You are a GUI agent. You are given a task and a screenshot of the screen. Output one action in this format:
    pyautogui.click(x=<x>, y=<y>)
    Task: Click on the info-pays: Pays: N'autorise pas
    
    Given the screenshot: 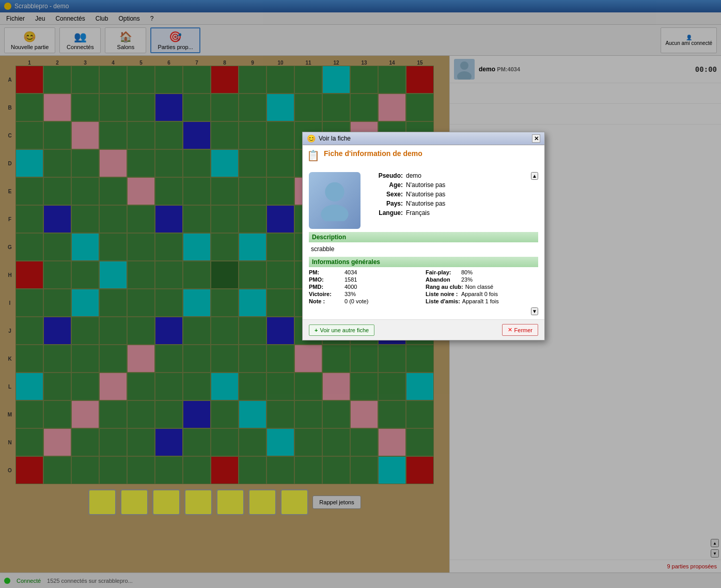 What is the action you would take?
    pyautogui.click(x=445, y=204)
    